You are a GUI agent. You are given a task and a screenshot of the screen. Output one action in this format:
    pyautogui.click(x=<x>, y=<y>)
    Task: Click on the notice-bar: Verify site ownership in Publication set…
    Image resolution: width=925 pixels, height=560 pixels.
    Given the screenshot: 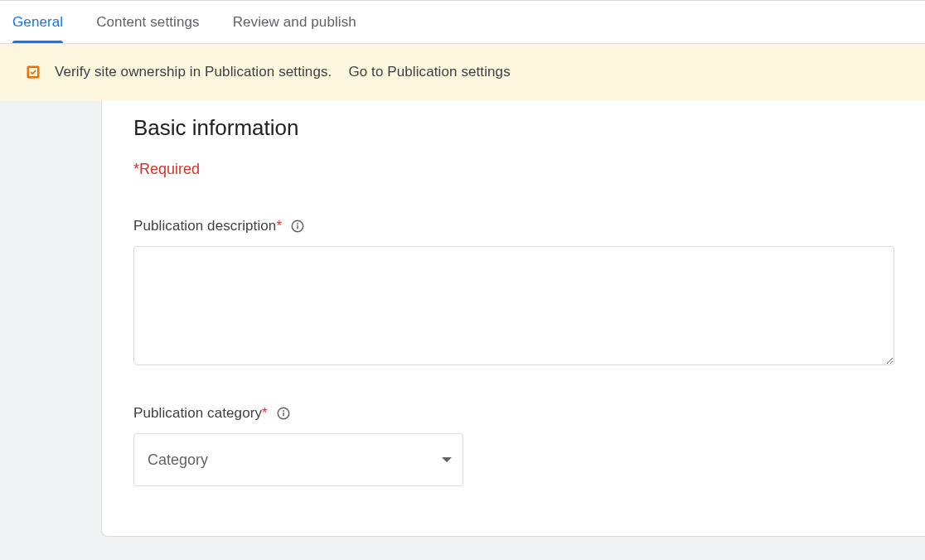 What is the action you would take?
    pyautogui.click(x=462, y=72)
    